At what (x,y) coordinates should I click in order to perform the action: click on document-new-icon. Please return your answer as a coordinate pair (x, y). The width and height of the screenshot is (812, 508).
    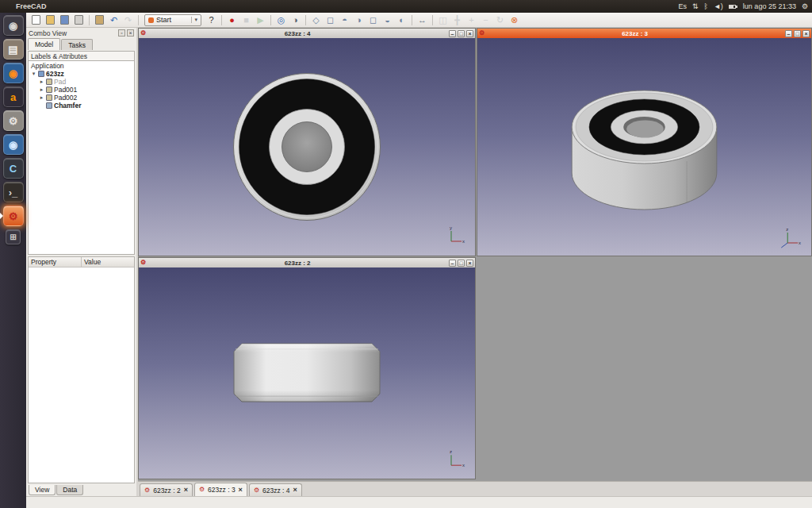
    Looking at the image, I should click on (36, 20).